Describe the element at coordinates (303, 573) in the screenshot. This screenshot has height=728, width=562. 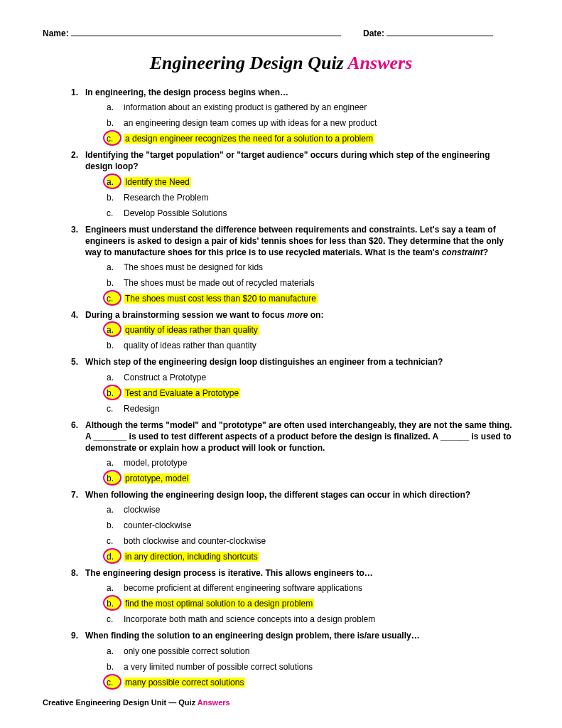
I see `question-text: The engineering design process is iterat…` at that location.